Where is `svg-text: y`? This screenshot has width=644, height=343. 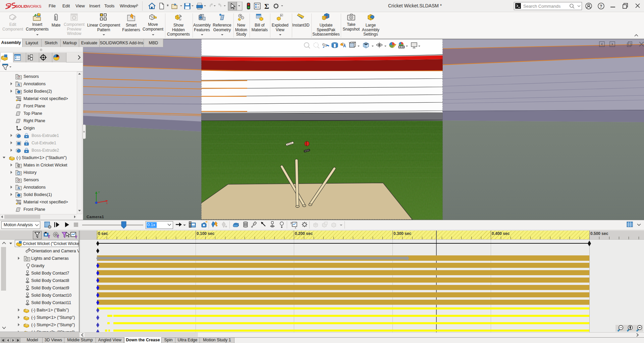 svg-text: y is located at coordinates (291, 223).